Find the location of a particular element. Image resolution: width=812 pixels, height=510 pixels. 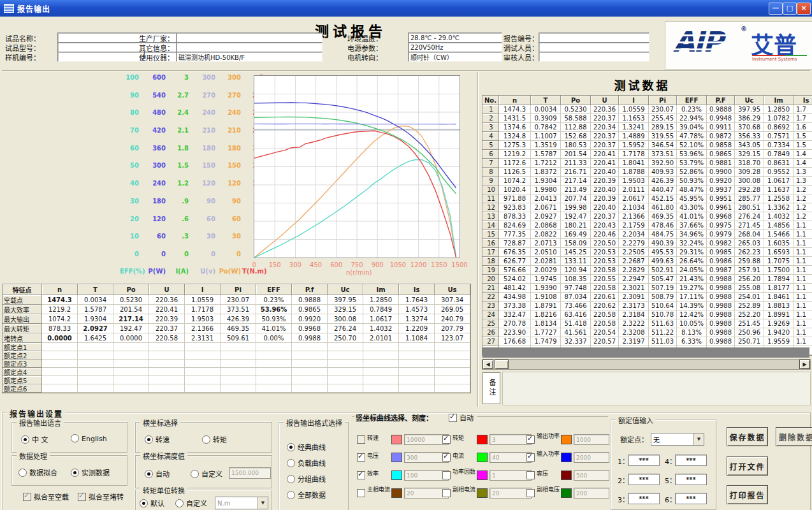

cell: 1431.5 is located at coordinates (515, 119).